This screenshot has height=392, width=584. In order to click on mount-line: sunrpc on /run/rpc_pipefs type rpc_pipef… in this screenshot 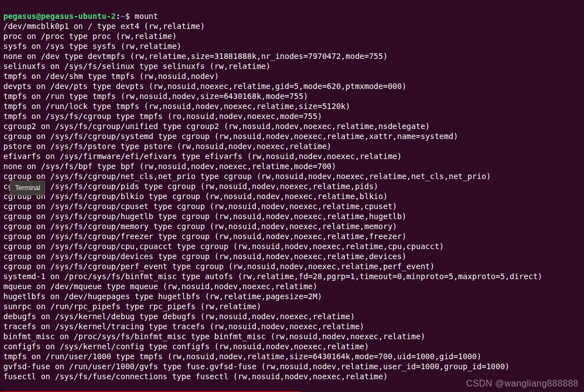, I will do `click(292, 306)`.